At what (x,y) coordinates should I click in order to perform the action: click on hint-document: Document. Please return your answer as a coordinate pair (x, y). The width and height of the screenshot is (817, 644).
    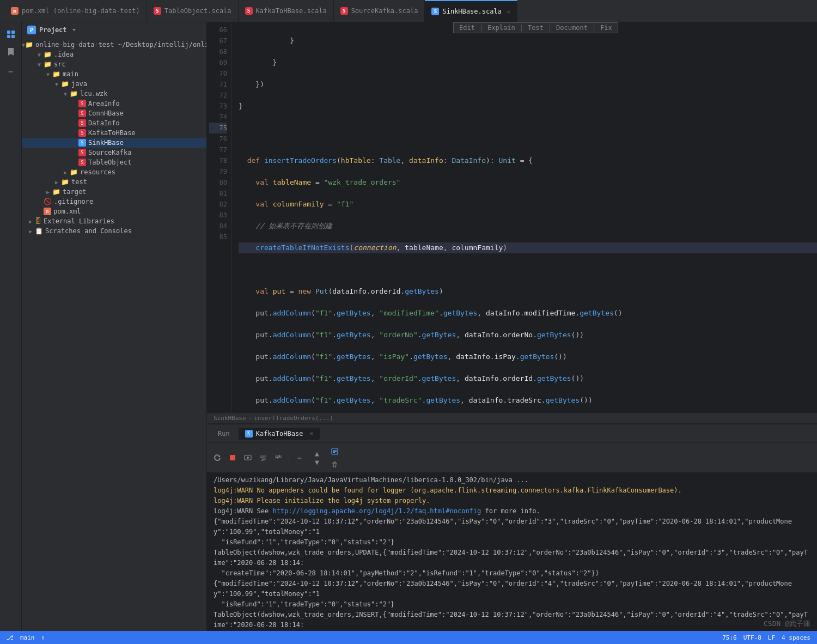
    Looking at the image, I should click on (572, 28).